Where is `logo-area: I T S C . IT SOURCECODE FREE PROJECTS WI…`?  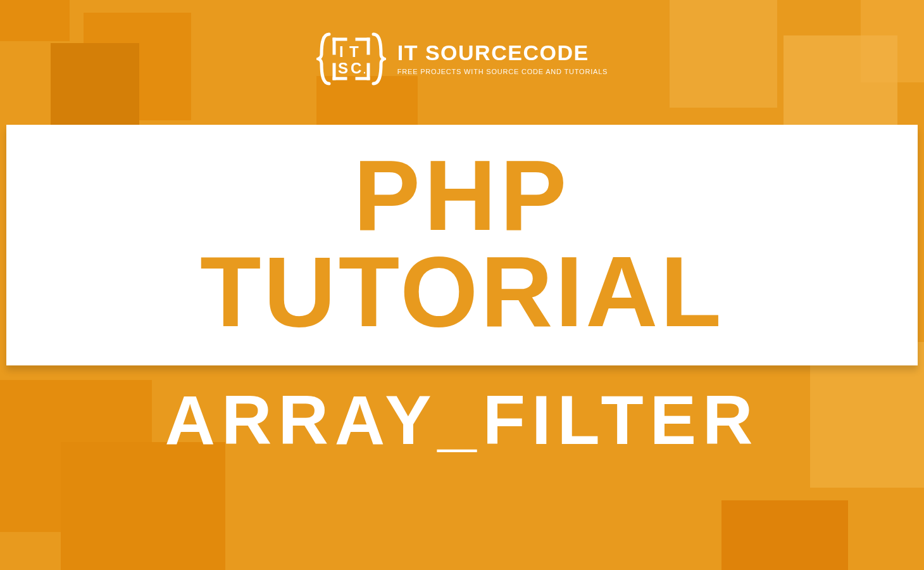
logo-area: I T S C . IT SOURCECODE FREE PROJECTS WI… is located at coordinates (462, 59).